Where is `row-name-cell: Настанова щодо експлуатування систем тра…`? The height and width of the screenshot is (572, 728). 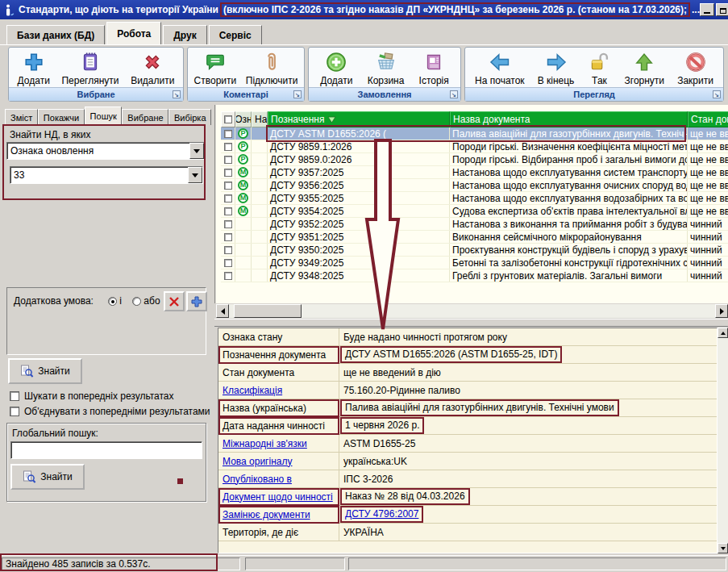 row-name-cell: Настанова щодо експлуатування систем тра… is located at coordinates (569, 173).